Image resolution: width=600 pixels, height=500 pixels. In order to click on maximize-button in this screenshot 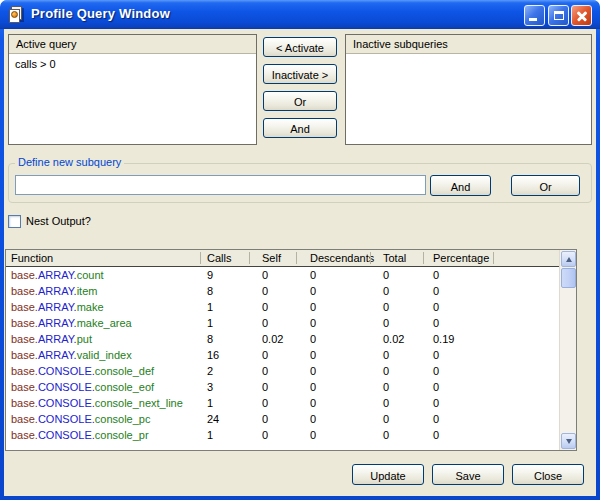, I will do `click(558, 16)`.